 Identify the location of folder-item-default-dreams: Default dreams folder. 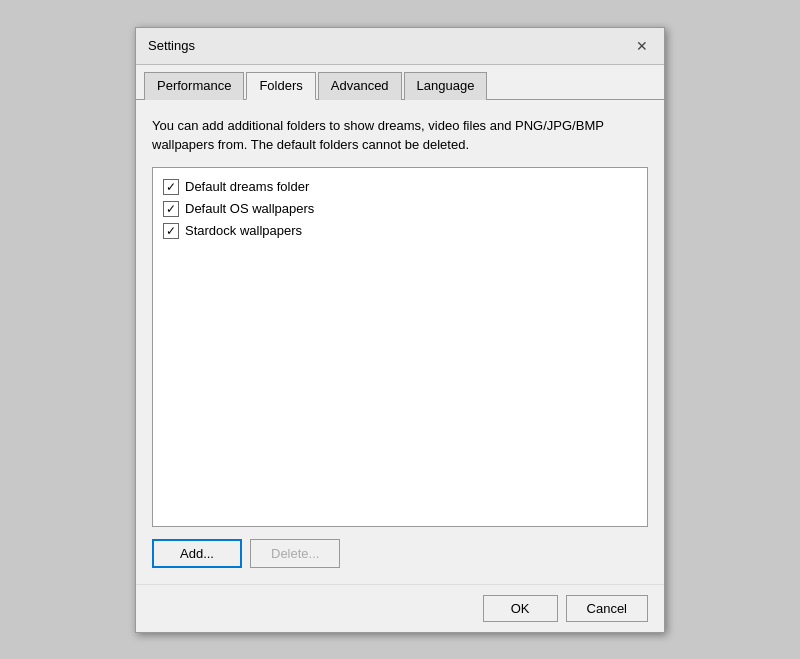
(400, 187).